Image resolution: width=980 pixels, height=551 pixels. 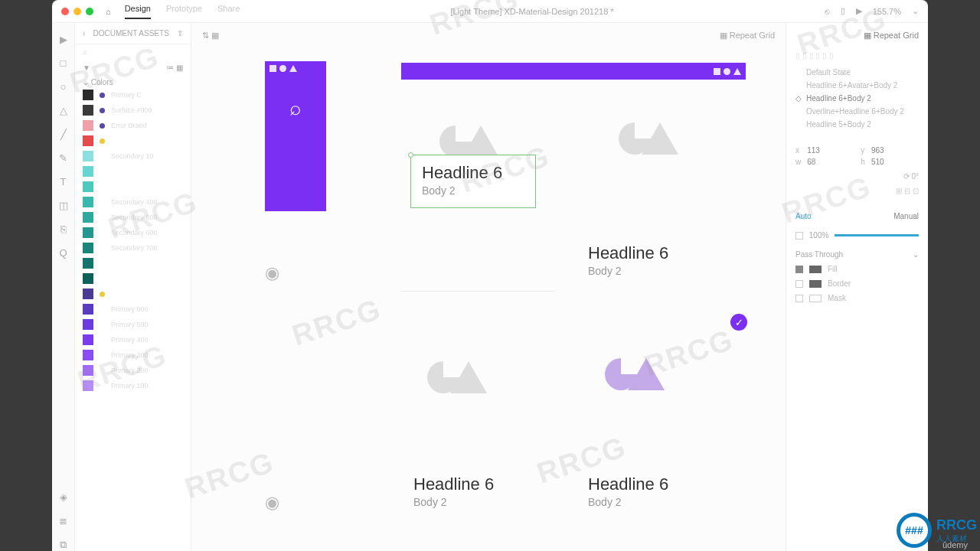 I want to click on state-item: Overline+Headline 6+Body 2, so click(x=858, y=112).